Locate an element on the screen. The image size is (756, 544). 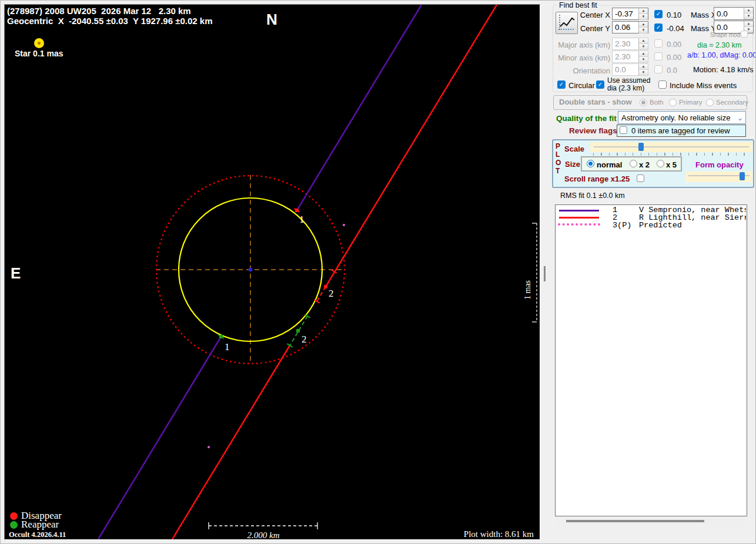
plot-title-line2: Geocentric X -2040.55 ±0.03 Y 1927.96 ±0… is located at coordinates (109, 21).